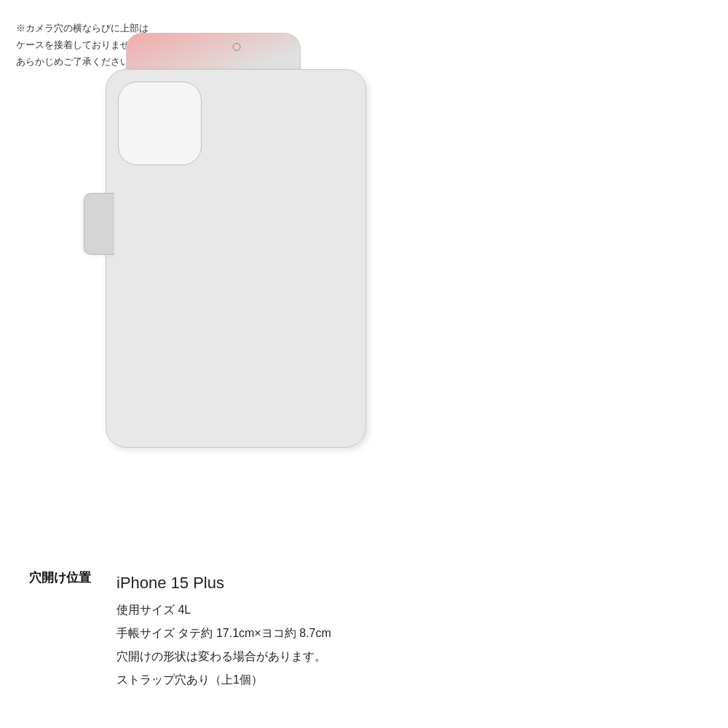 This screenshot has height=728, width=728. What do you see at coordinates (224, 630) in the screenshot?
I see `specs-block: iPhone 15 Plus 使用サイズ 4L 手帳サイズ タテ約 17.1cm…` at bounding box center [224, 630].